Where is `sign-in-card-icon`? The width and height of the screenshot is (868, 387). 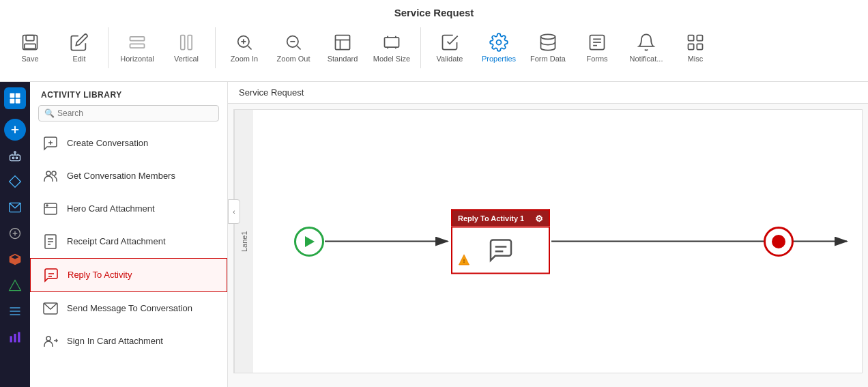
sign-in-card-icon is located at coordinates (50, 341).